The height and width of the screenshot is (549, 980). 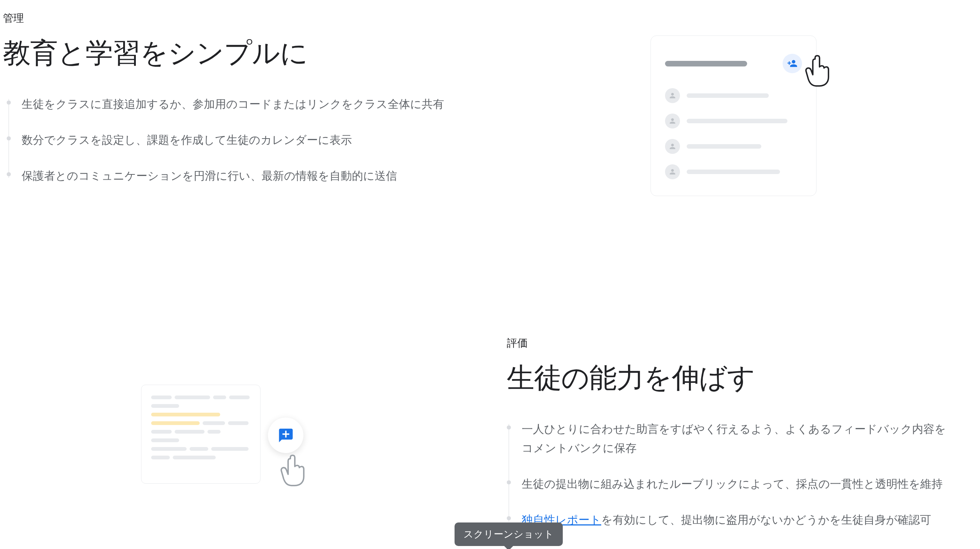 What do you see at coordinates (286, 436) in the screenshot?
I see `add-comment-button` at bounding box center [286, 436].